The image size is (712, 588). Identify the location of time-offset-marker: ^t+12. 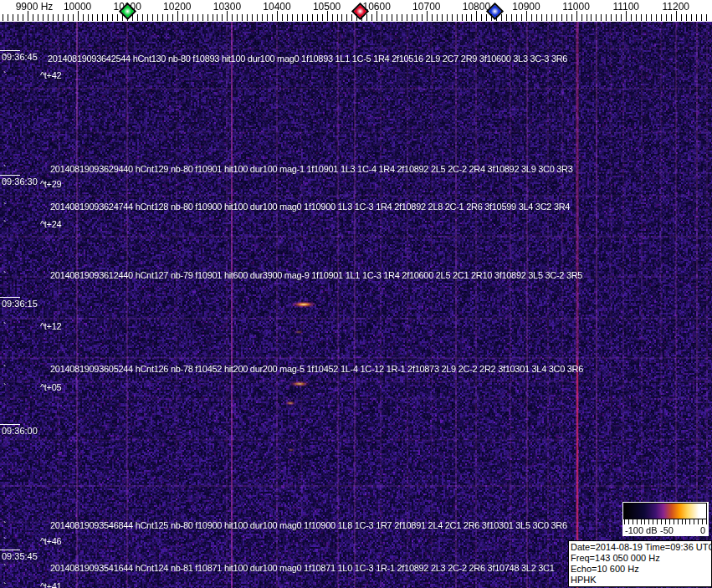
(50, 326).